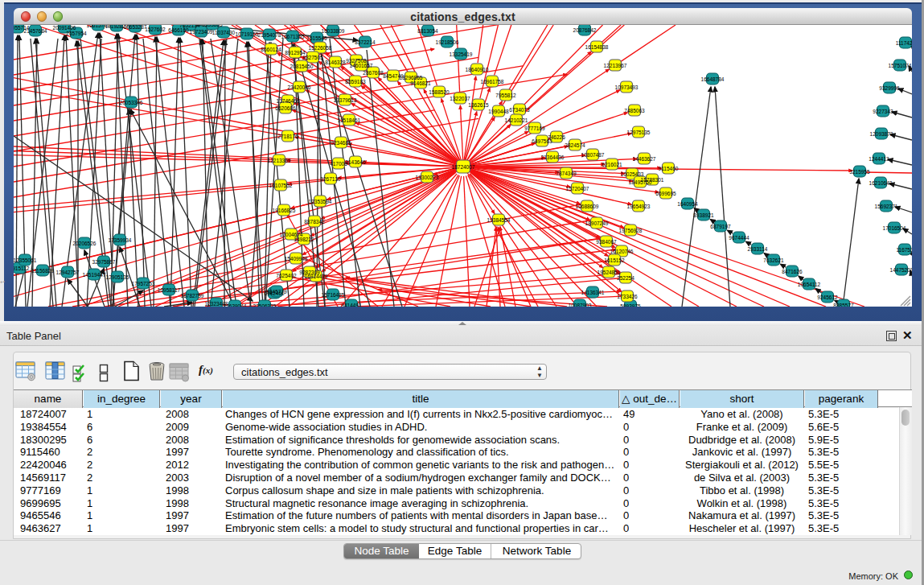 This screenshot has width=924, height=585. What do you see at coordinates (516, 121) in the screenshot?
I see `svg-text: 14210221` at bounding box center [516, 121].